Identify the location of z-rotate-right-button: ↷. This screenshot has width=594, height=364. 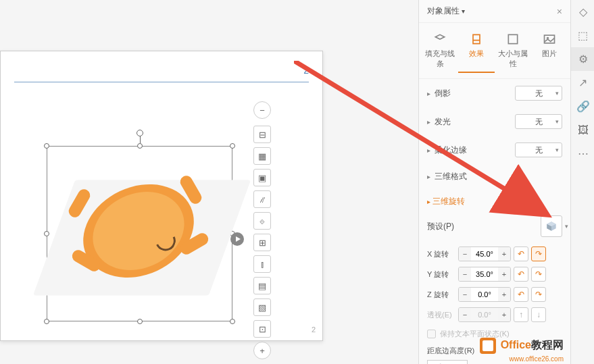
(539, 294).